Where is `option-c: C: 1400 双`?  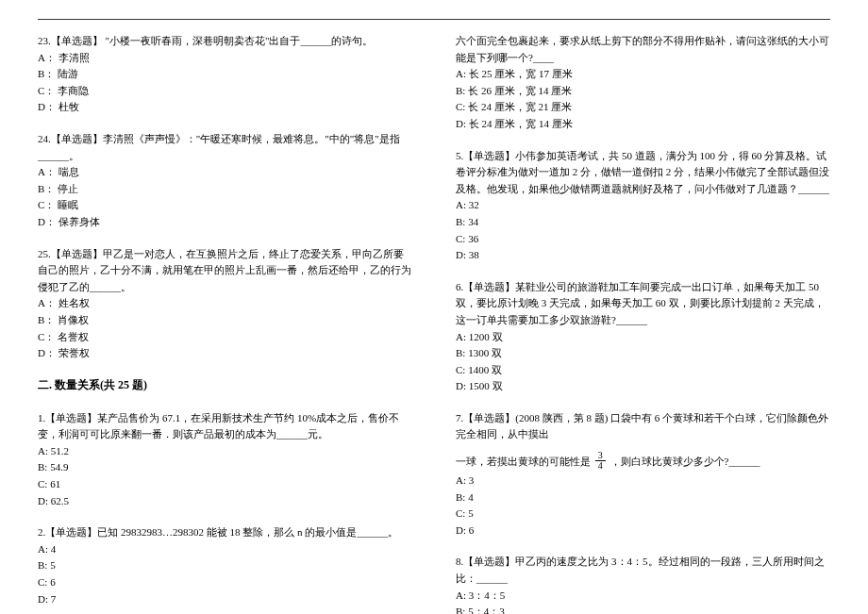 option-c: C: 1400 双 is located at coordinates (643, 371).